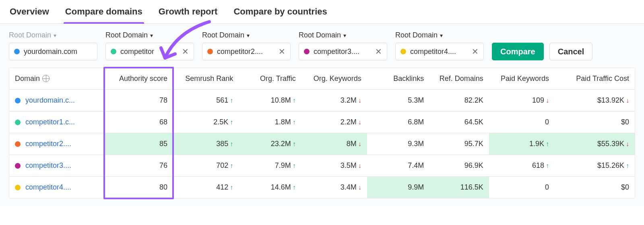  I want to click on cell-value: 412, so click(222, 187).